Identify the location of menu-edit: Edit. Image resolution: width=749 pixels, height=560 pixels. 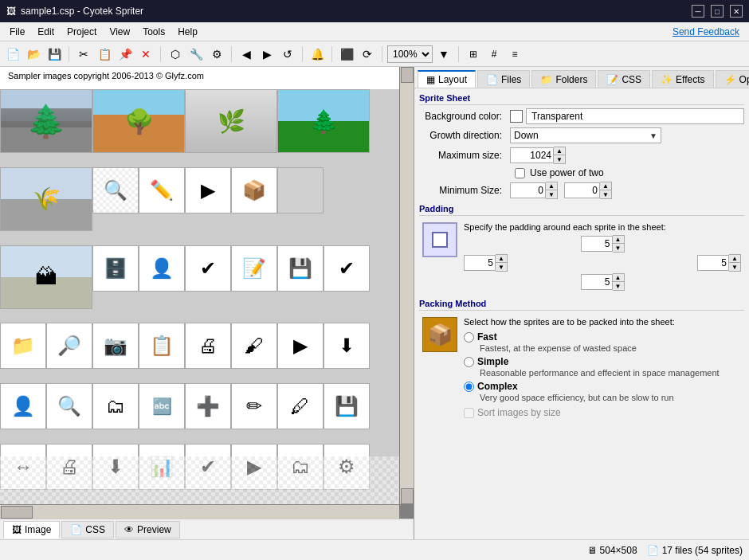
(46, 32).